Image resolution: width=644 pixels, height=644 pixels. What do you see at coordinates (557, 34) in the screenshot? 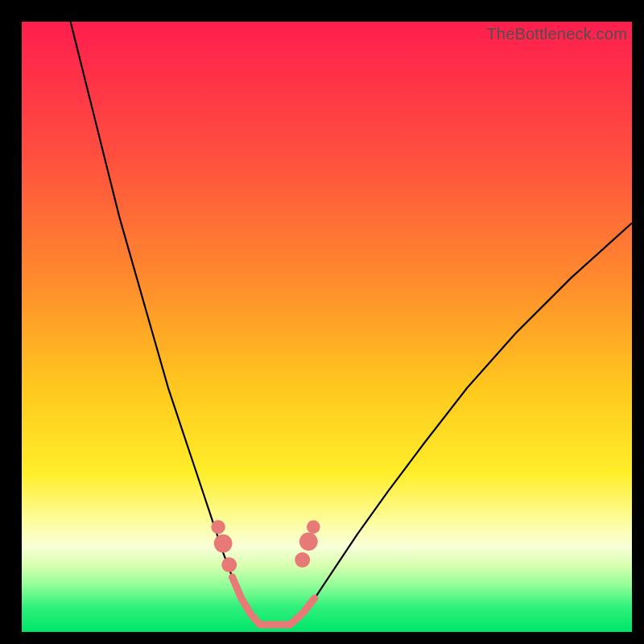
I see `watermark-text: TheBottleneck.com` at bounding box center [557, 34].